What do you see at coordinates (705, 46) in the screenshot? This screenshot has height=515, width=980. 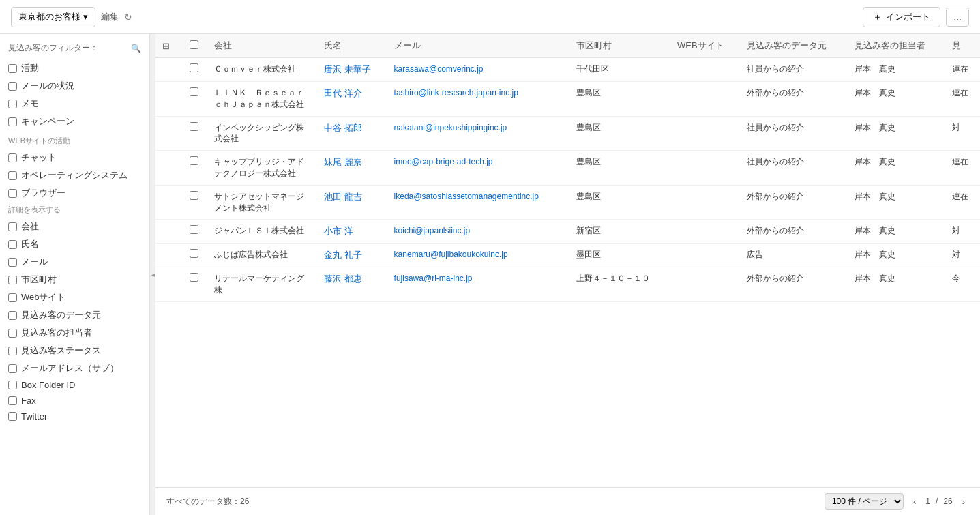 I see `col-website: WEBサイト` at bounding box center [705, 46].